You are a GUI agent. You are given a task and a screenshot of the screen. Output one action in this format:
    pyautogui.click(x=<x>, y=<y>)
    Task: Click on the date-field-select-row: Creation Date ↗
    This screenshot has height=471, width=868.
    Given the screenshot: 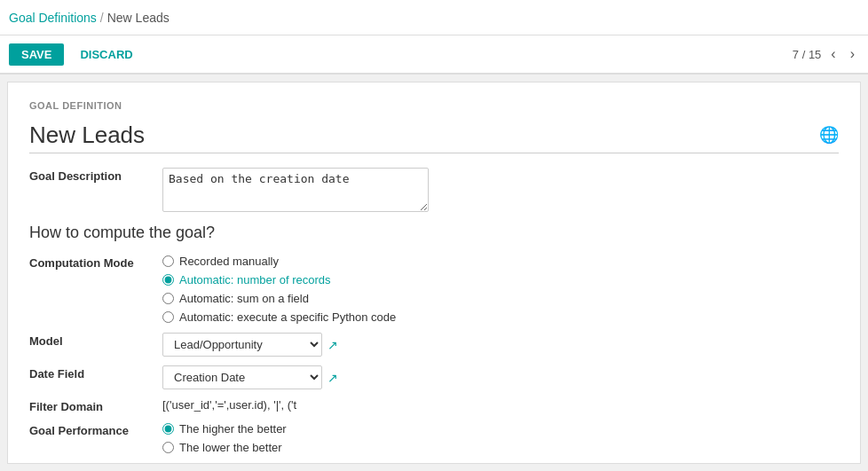 What is the action you would take?
    pyautogui.click(x=501, y=378)
    